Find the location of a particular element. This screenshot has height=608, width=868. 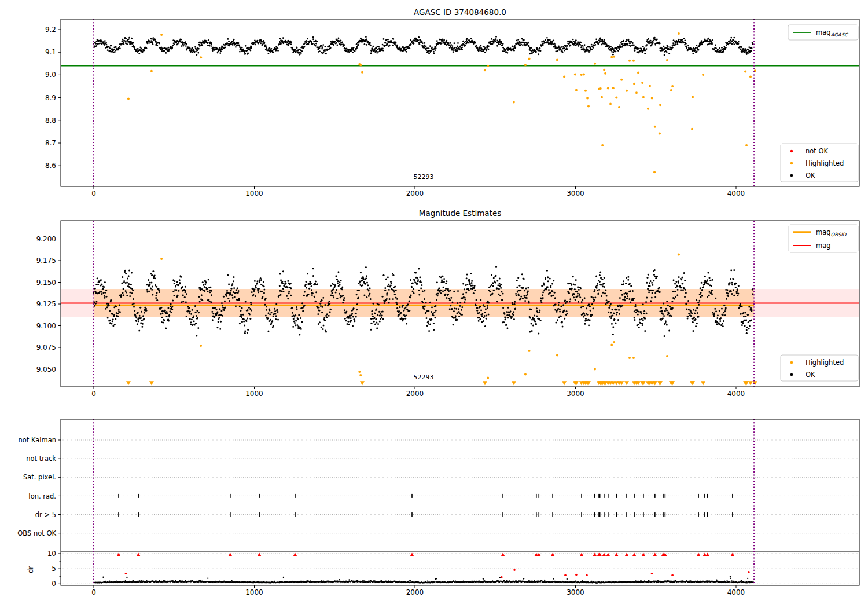

obsid-annotation-top: 52293 is located at coordinates (424, 177).